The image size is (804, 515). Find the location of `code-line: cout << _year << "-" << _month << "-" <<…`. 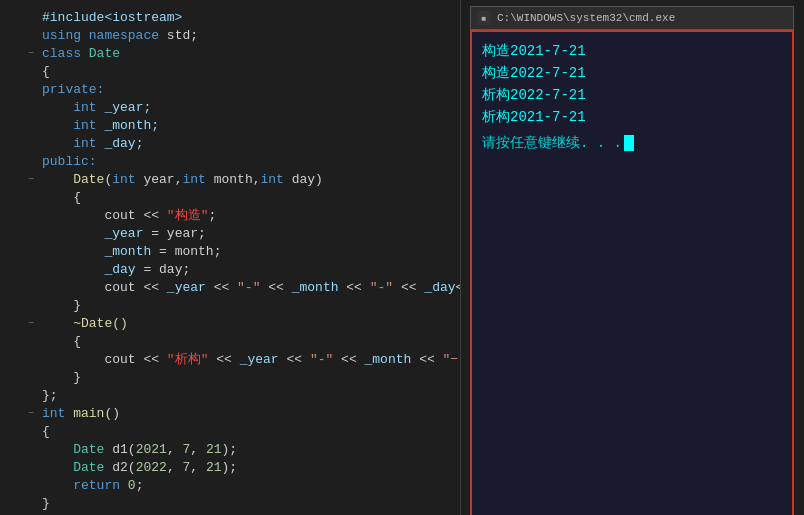

code-line: cout << _year << "-" << _month << "-" <<… is located at coordinates (230, 287).